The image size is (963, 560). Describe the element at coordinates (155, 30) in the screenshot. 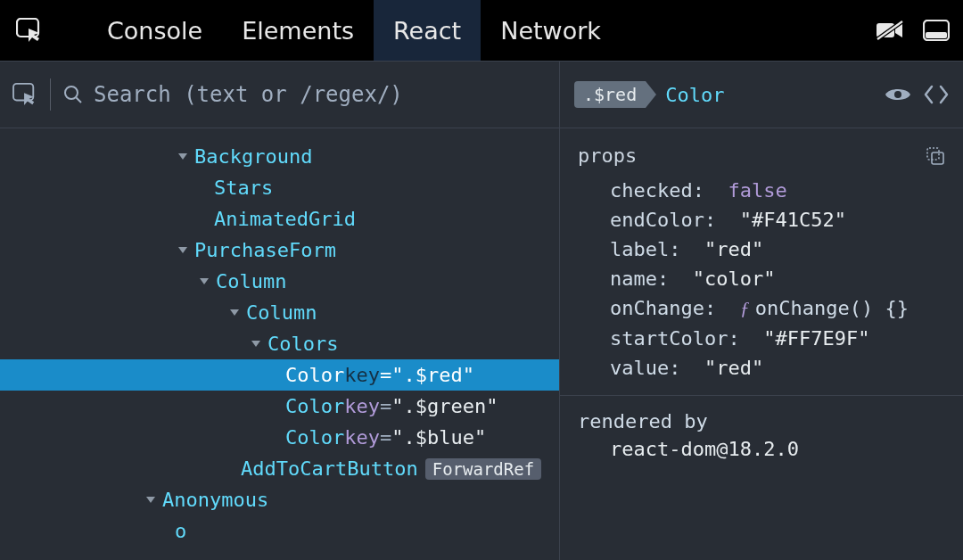

I see `tab-label: Console` at that location.